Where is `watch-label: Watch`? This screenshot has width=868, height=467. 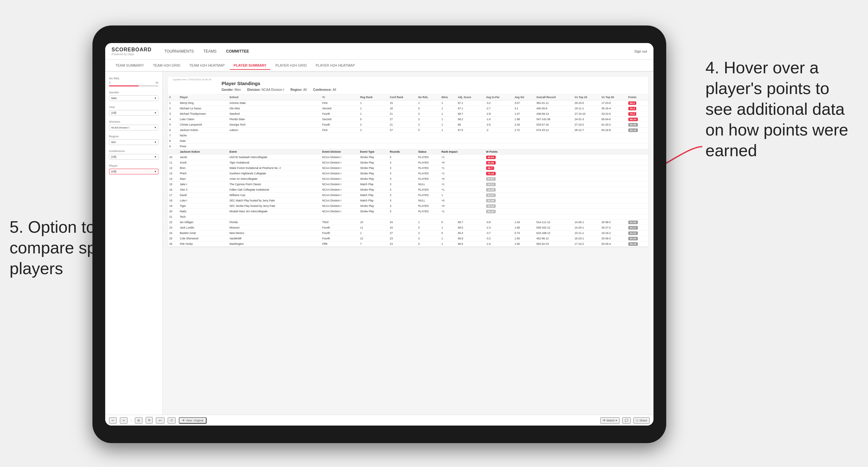 watch-label: Watch is located at coordinates (611, 421).